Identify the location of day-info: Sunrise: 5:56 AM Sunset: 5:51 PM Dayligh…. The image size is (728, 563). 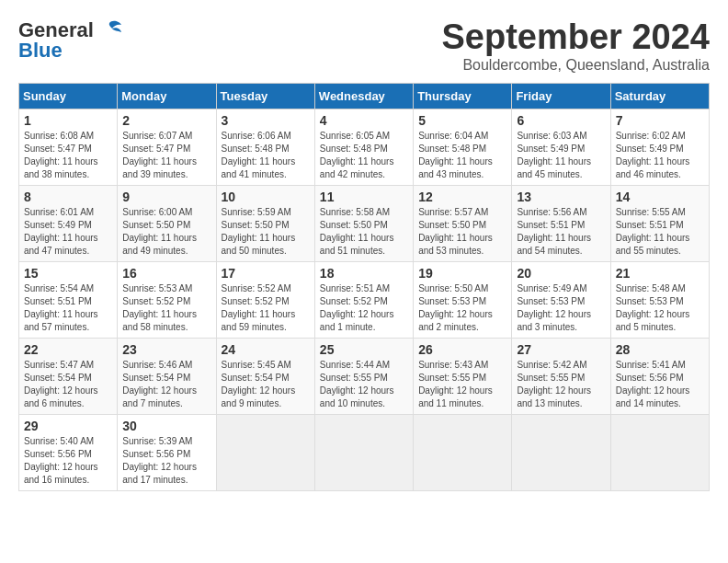
(561, 232).